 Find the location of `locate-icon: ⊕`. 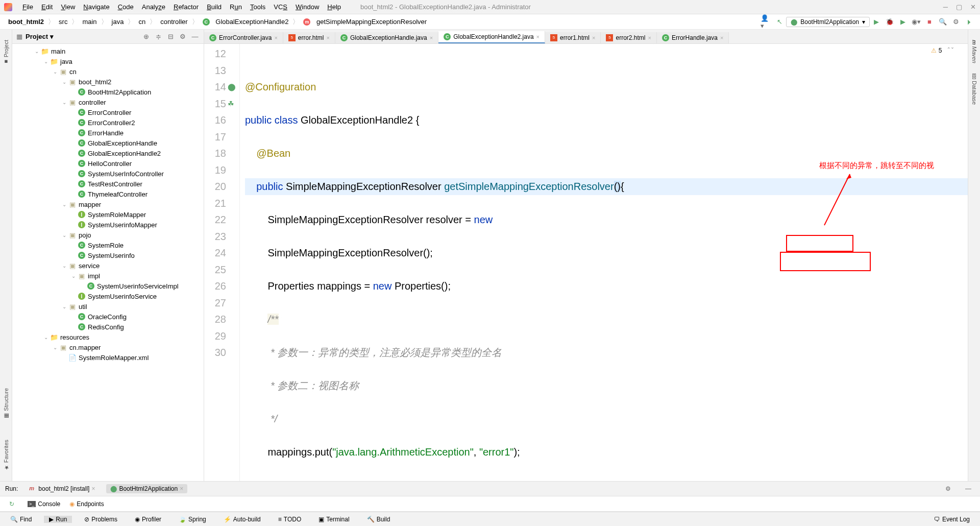

locate-icon: ⊕ is located at coordinates (146, 37).